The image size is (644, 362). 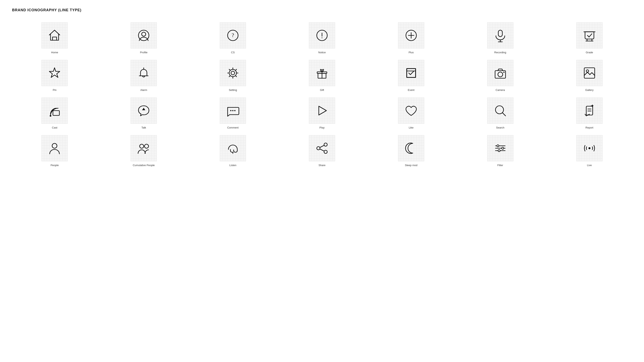 What do you see at coordinates (233, 148) in the screenshot?
I see `icon-box-listen` at bounding box center [233, 148].